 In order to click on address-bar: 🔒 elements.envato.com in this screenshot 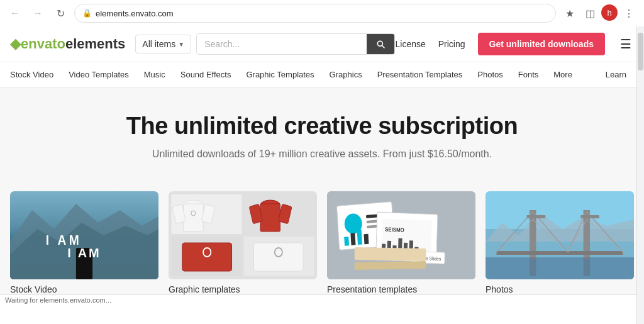, I will do `click(315, 13)`.